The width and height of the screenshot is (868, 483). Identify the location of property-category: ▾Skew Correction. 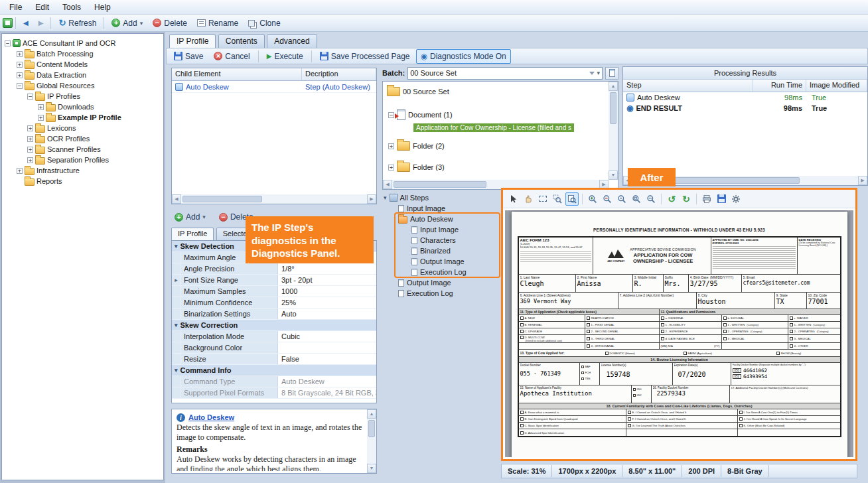
(274, 325).